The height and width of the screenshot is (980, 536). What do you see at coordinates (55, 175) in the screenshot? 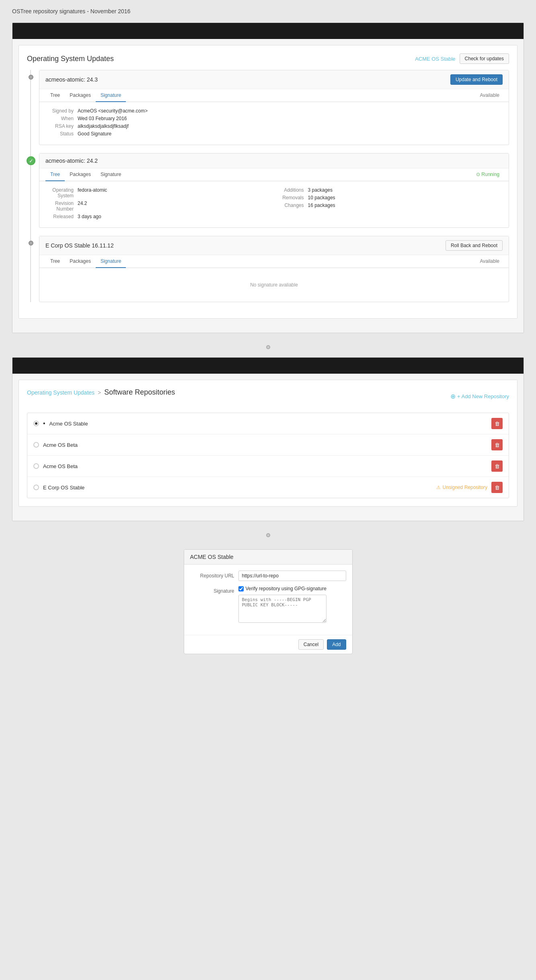
I see `tab-tree-2: Tree` at bounding box center [55, 175].